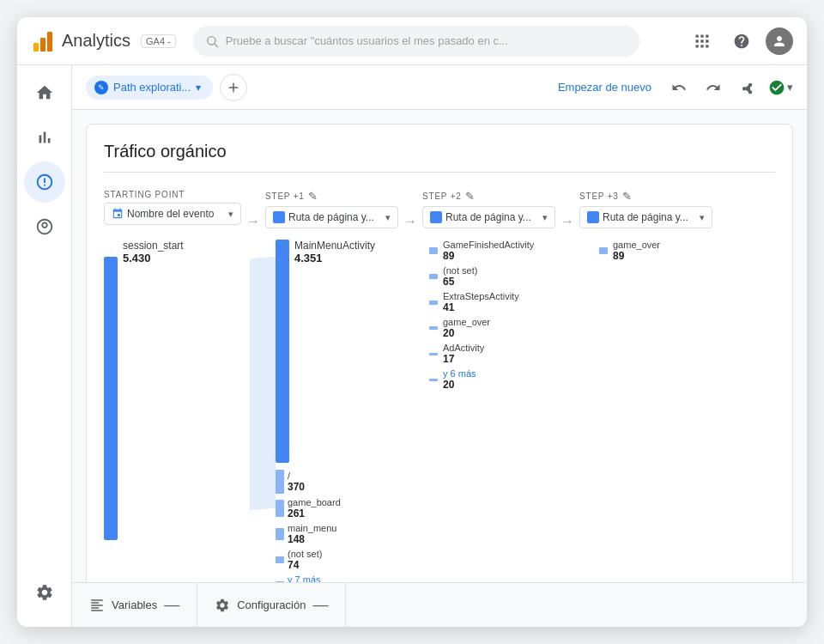  Describe the element at coordinates (233, 88) in the screenshot. I see `plus-icon` at that location.